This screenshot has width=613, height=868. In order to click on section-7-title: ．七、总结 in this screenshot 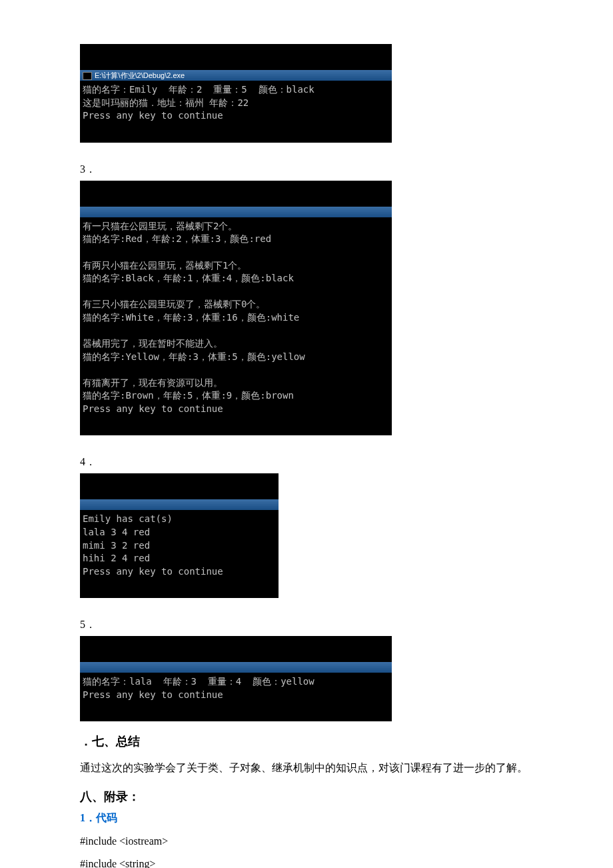, I will do `click(306, 741)`.